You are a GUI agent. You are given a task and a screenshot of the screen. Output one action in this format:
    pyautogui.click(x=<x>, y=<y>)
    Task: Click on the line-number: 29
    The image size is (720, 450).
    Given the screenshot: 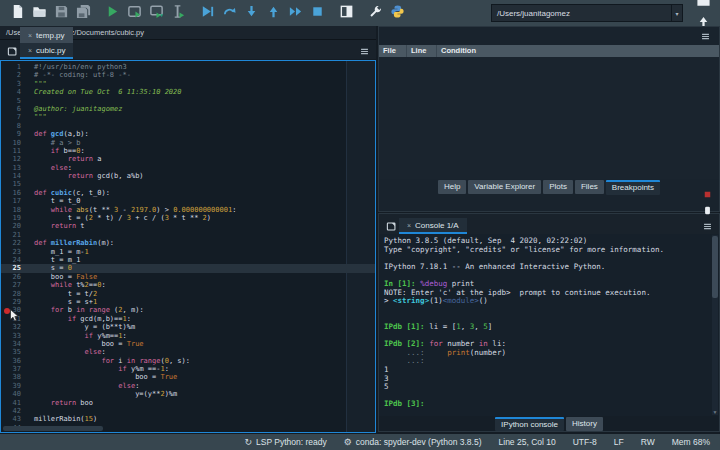 What is the action you would take?
    pyautogui.click(x=14, y=302)
    